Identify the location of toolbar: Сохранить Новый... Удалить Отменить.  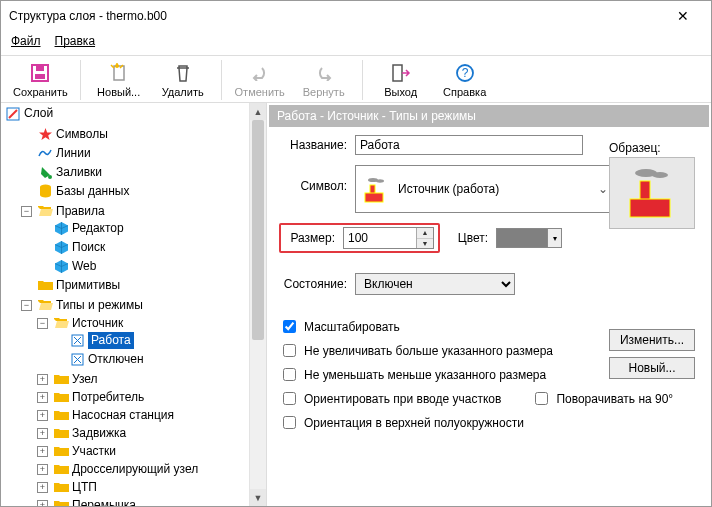
(356, 79).